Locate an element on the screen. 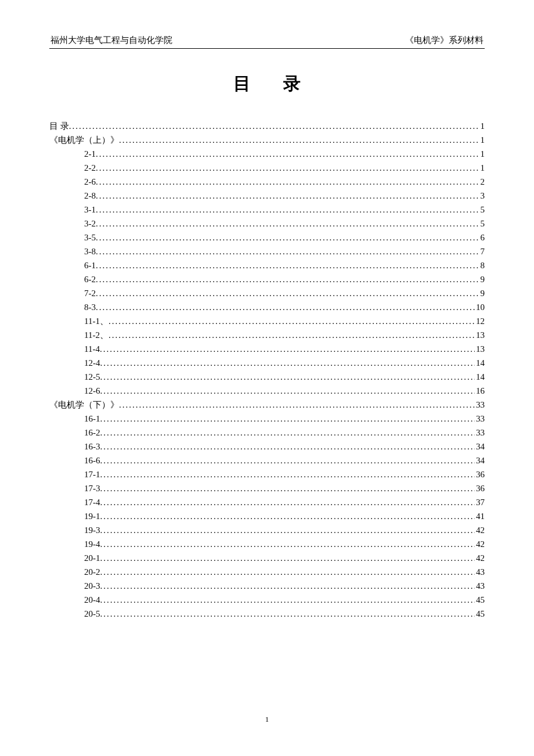 The height and width of the screenshot is (756, 534). toc-entry-label: 20-4 is located at coordinates (92, 600).